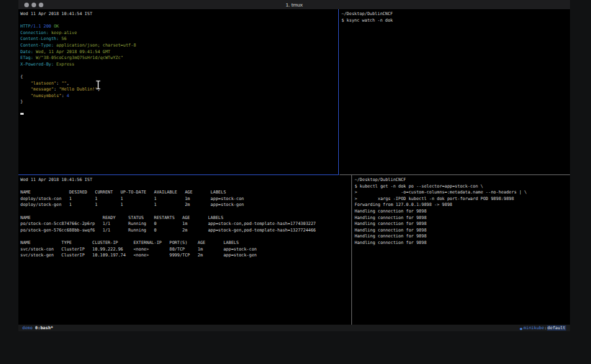  What do you see at coordinates (38, 328) in the screenshot?
I see `status-bar-left: demo 0:bash*` at bounding box center [38, 328].